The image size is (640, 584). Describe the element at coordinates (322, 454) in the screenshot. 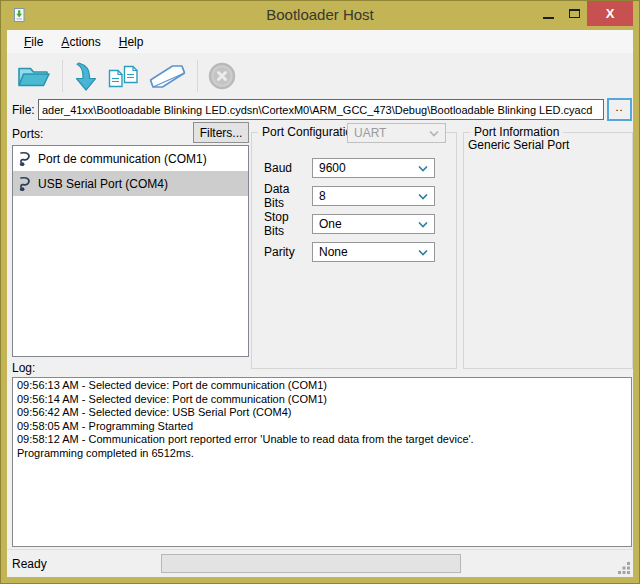

I see `log-line: Programming completed in 6512ms.` at that location.